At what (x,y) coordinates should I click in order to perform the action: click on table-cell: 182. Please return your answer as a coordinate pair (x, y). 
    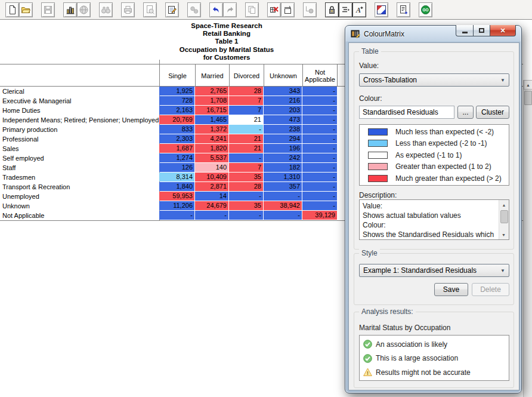
    Looking at the image, I should click on (283, 167).